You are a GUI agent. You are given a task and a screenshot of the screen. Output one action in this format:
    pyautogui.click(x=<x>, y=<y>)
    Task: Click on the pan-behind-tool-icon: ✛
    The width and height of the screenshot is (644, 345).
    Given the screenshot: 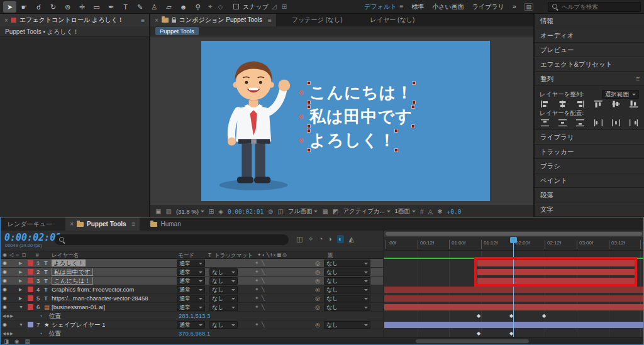 What is the action you would take?
    pyautogui.click(x=82, y=7)
    